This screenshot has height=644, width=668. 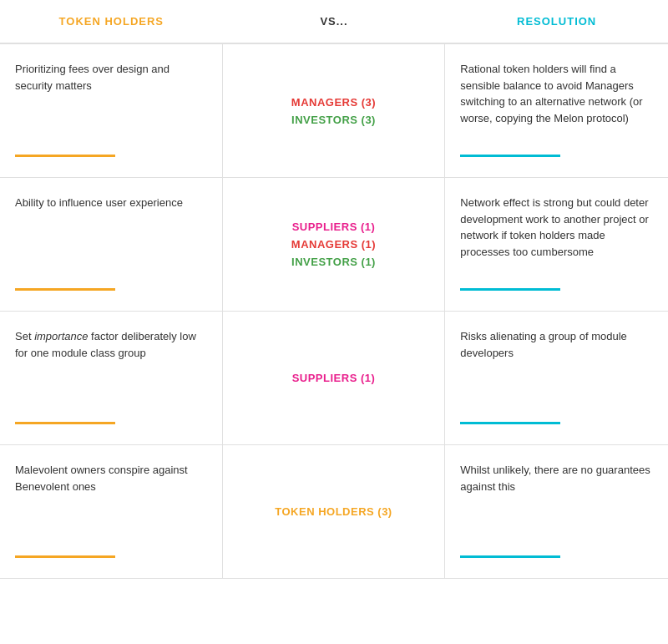 What do you see at coordinates (334, 244) in the screenshot?
I see `actor-label: MANAGERS (1)` at bounding box center [334, 244].